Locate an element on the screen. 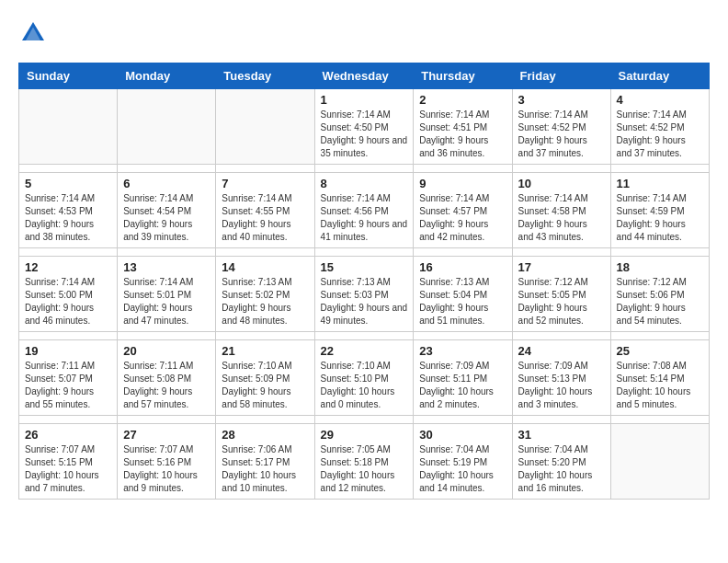 The width and height of the screenshot is (728, 563). day-info: Sunrise: 7:14 AM Sunset: 4:56 PM Dayligh… is located at coordinates (364, 218).